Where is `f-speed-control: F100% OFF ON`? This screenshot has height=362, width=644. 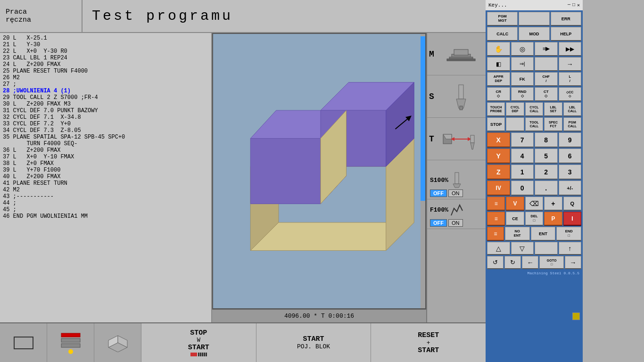
f-speed-control: F100% OFF ON is located at coordinates (456, 214).